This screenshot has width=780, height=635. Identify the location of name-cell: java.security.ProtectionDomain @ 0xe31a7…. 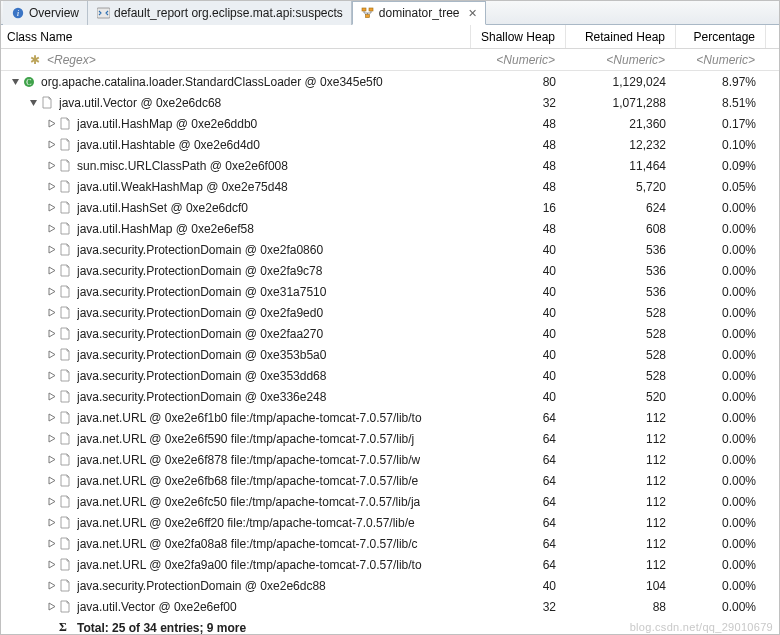
(236, 292).